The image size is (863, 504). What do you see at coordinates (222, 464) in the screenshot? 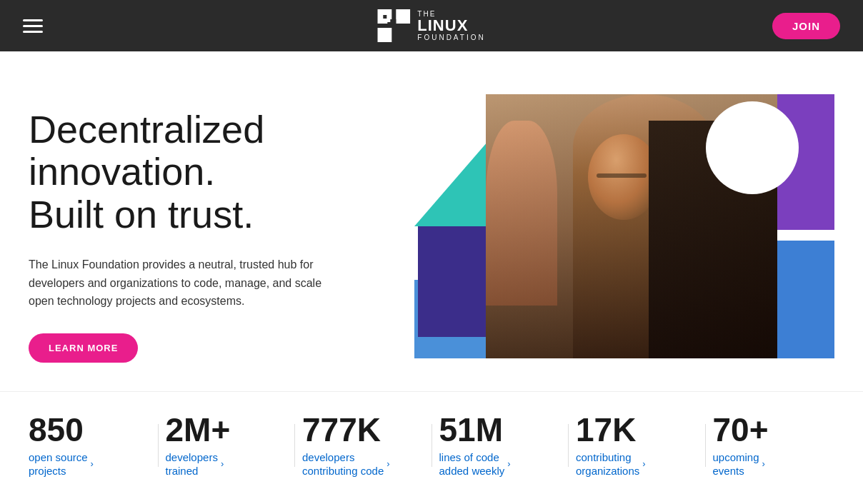
I see `stat-arrow-1: ›` at bounding box center [222, 464].